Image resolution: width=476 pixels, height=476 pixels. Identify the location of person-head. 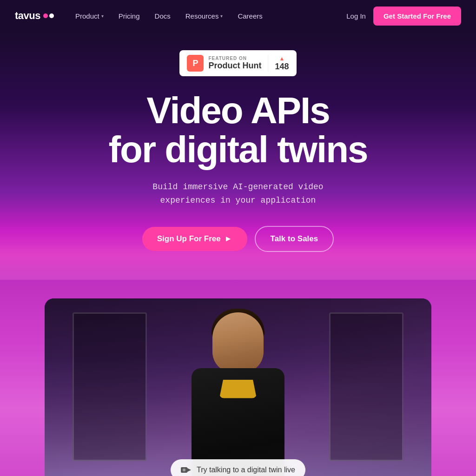
(238, 343).